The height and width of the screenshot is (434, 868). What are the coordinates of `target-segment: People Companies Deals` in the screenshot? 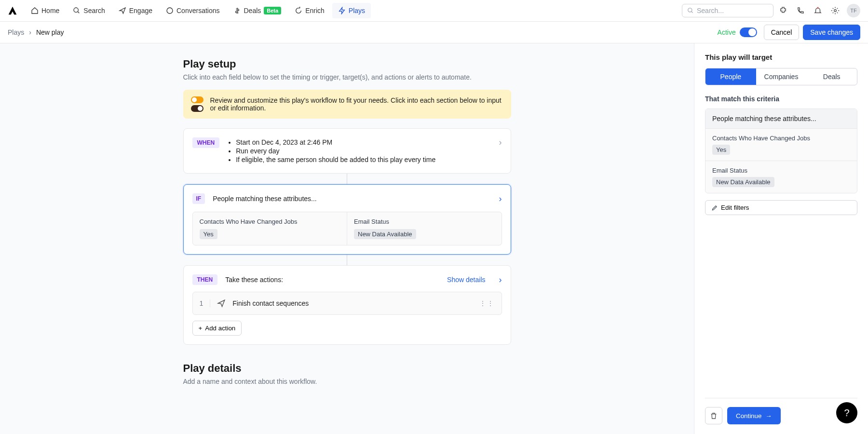 It's located at (781, 77).